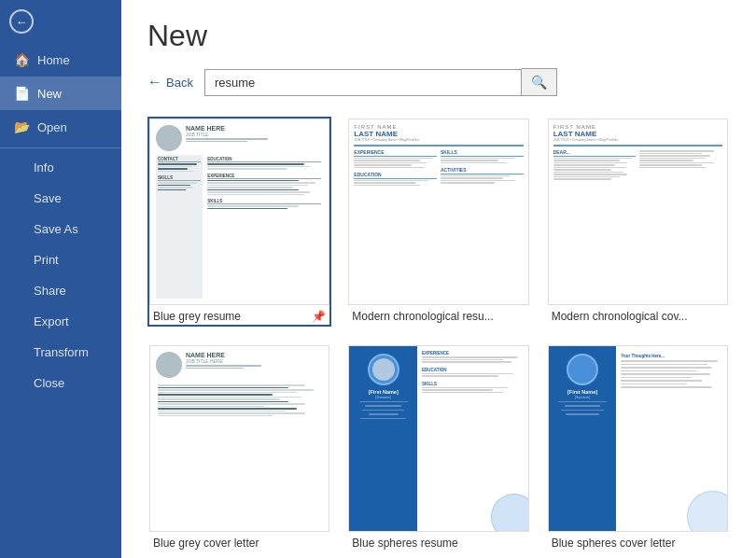  Describe the element at coordinates (439, 212) in the screenshot. I see `template-thumb-mcr: FIRST NAME LAST NAME JOB TITLE • Company…` at that location.